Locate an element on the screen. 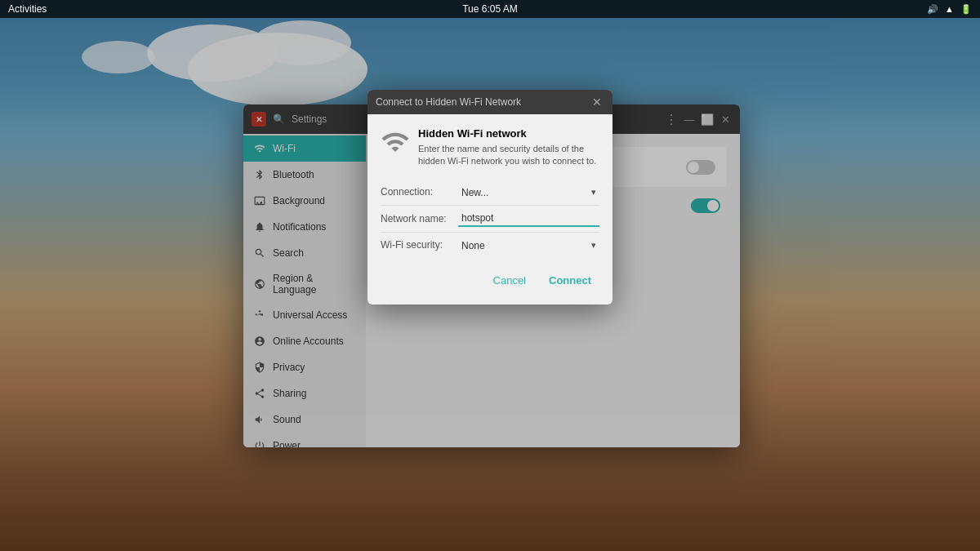 The height and width of the screenshot is (551, 980). dialog-header-description: Enter the name and security details of t… is located at coordinates (509, 155).